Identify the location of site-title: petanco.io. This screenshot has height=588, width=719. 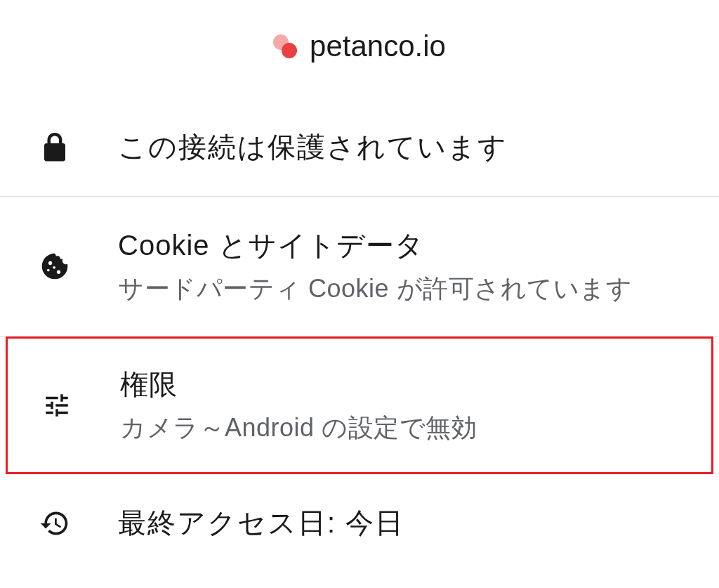
(378, 46).